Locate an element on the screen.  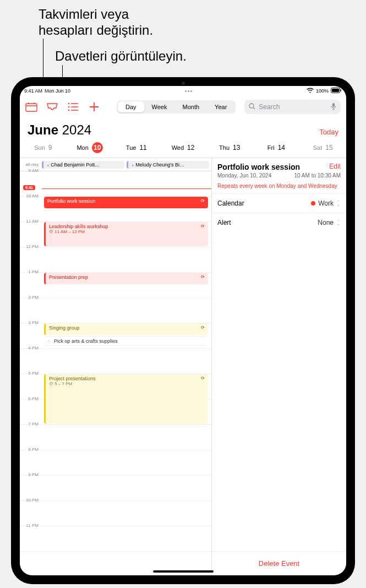
battery-percent: 100% is located at coordinates (323, 91).